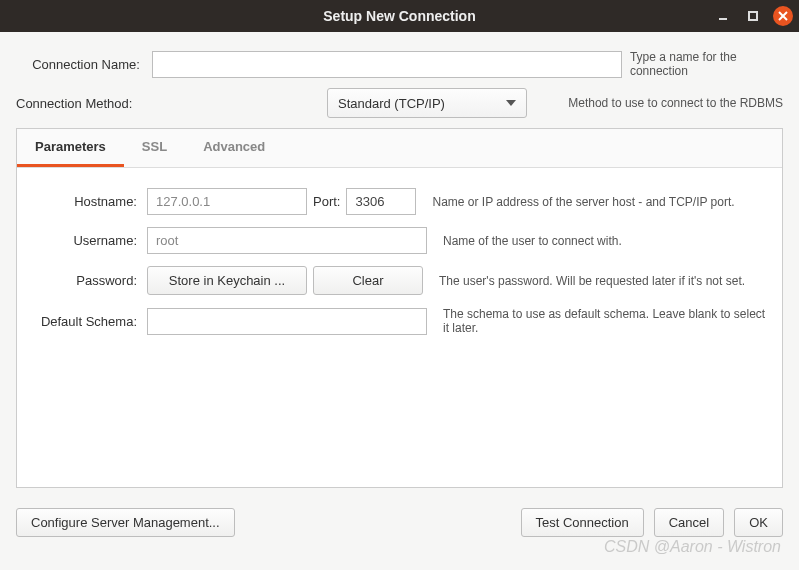  Describe the element at coordinates (86, 202) in the screenshot. I see `hostname-label: Hostname:` at that location.